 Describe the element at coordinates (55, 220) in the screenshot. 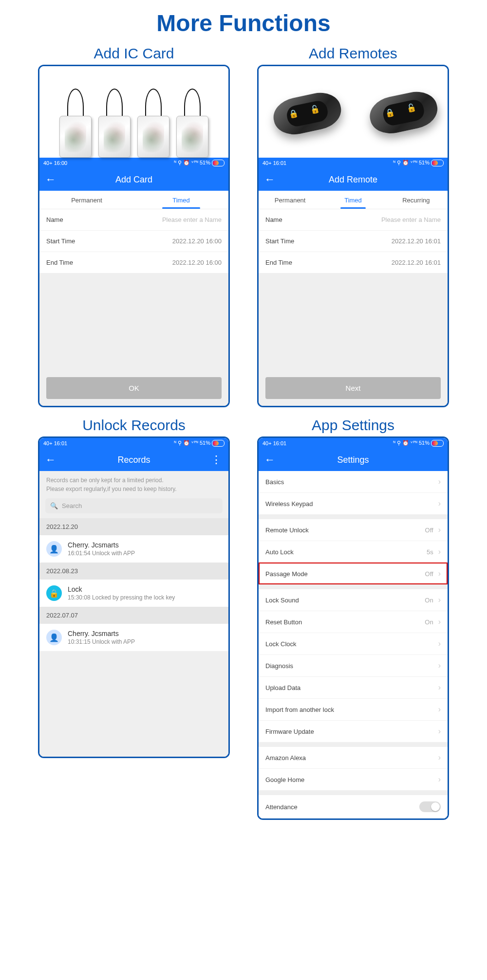

I see `name-label: Name` at that location.